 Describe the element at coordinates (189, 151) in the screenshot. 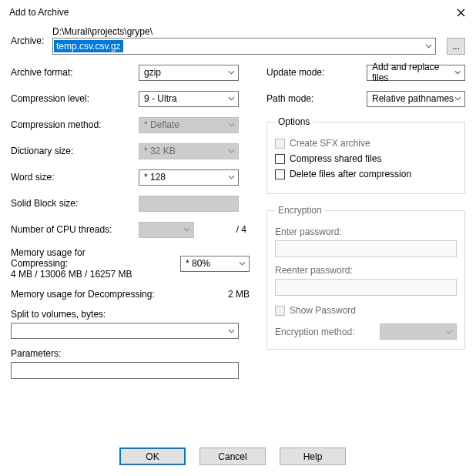

I see `dictionary-size-combo: * 32 KB` at that location.